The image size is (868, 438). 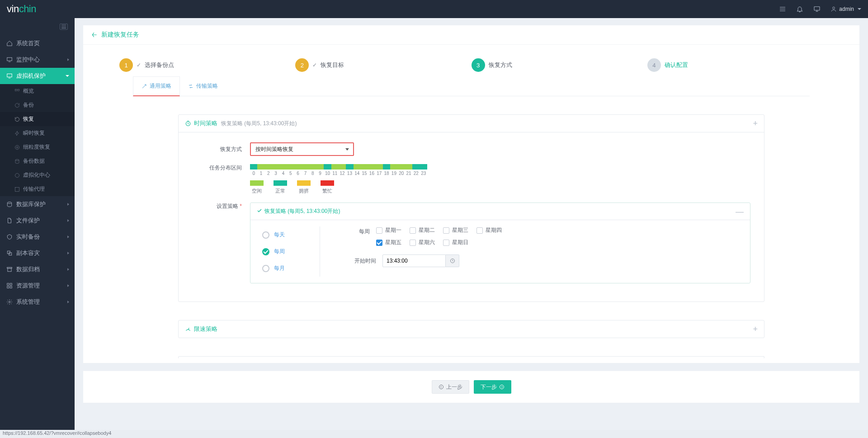 What do you see at coordinates (288, 268) in the screenshot?
I see `freq-option-monthly: 每月` at bounding box center [288, 268].